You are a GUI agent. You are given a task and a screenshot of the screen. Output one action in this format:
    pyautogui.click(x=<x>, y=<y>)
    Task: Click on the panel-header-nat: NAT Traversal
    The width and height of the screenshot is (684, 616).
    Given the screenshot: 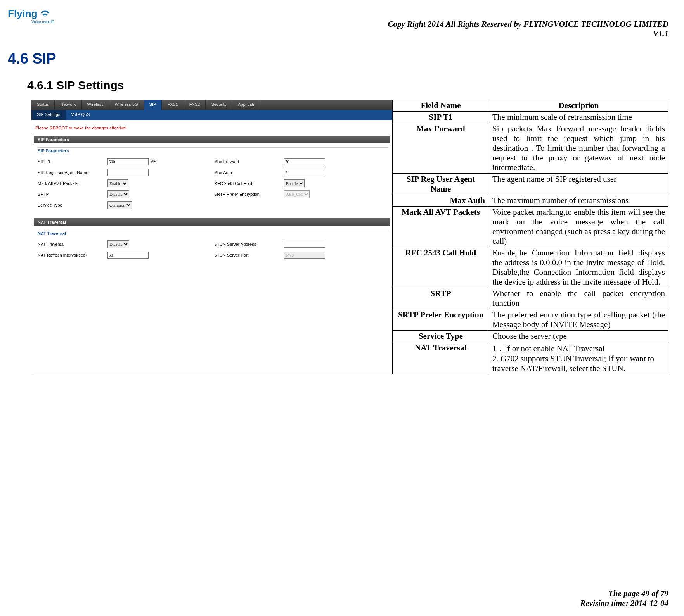 What is the action you would take?
    pyautogui.click(x=212, y=222)
    